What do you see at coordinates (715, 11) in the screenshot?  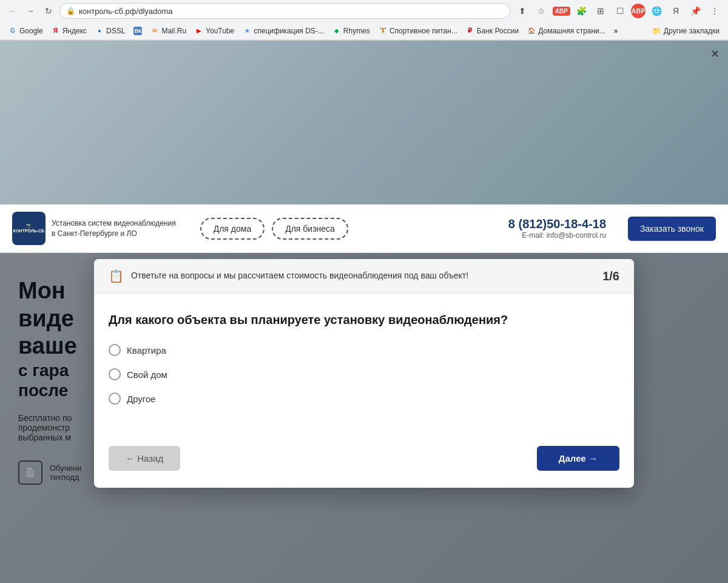 I see `menu-button: ⋮` at bounding box center [715, 11].